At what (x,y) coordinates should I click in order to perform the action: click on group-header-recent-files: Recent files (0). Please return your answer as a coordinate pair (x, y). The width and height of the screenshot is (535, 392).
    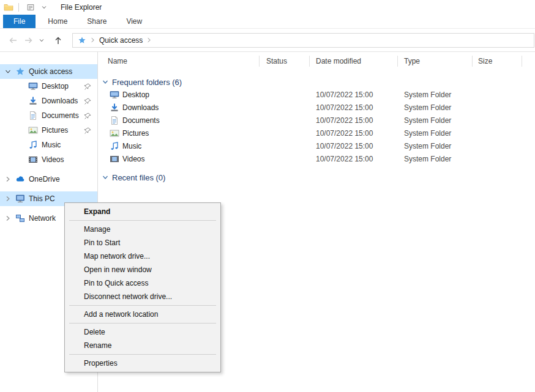
    Looking at the image, I should click on (316, 177).